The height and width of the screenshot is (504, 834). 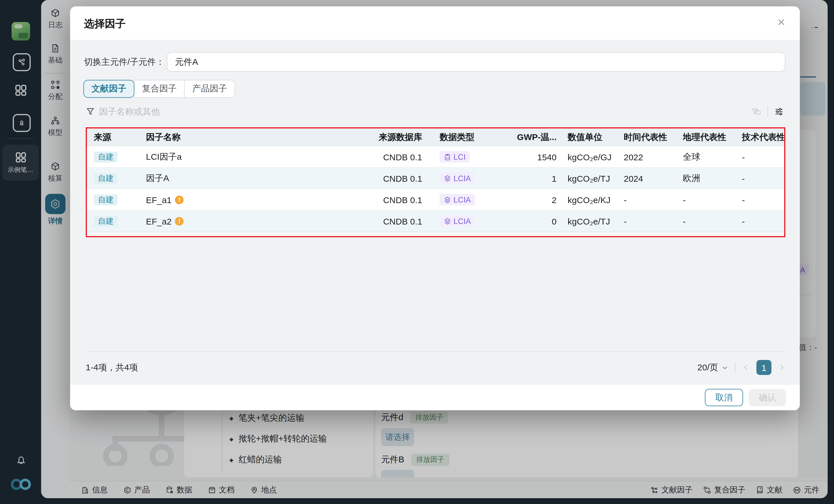 I want to click on modal-footer: 取消 确认, so click(x=435, y=398).